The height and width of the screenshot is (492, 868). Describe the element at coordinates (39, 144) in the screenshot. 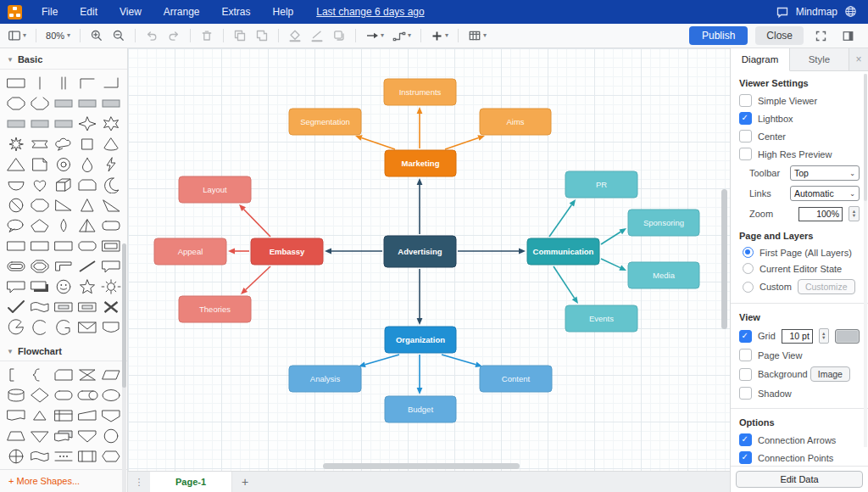

I see `shape-banner` at that location.